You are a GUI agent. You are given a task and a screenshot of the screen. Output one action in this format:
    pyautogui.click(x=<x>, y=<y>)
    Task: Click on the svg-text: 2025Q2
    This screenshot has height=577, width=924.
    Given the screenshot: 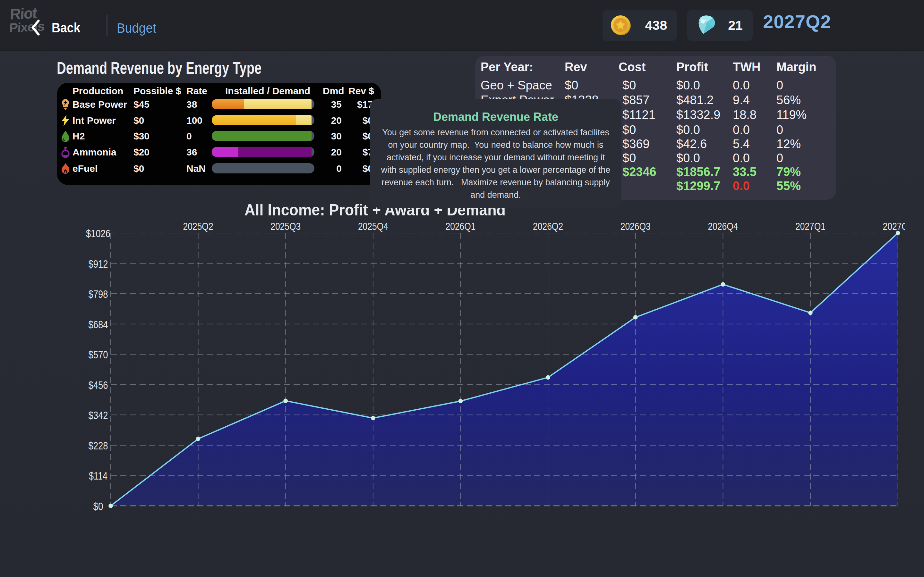 What is the action you would take?
    pyautogui.click(x=199, y=226)
    